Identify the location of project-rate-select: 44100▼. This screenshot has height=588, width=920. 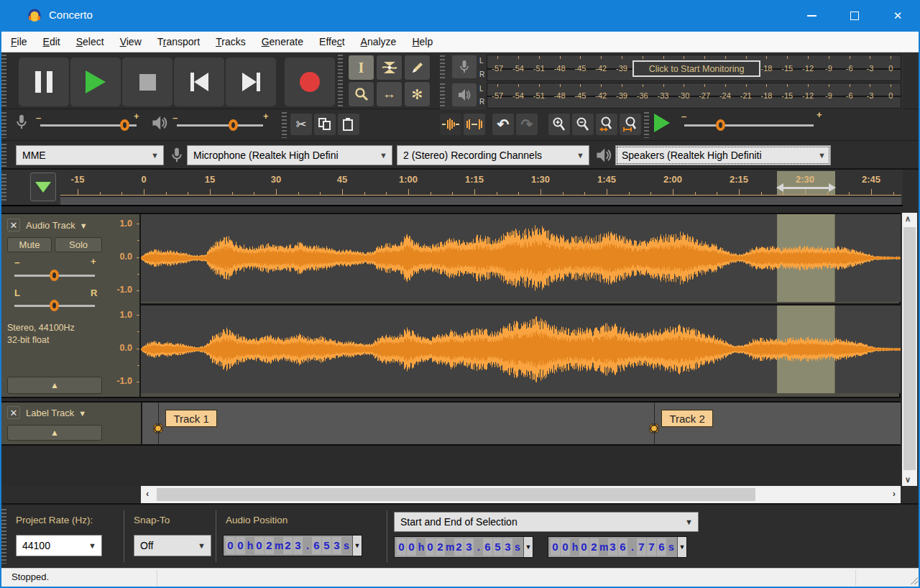
(59, 546).